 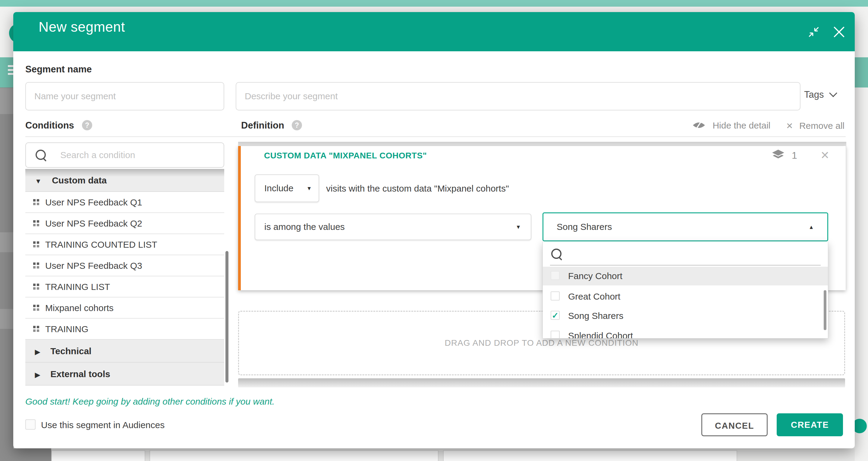 I want to click on include-label: Include, so click(x=279, y=188).